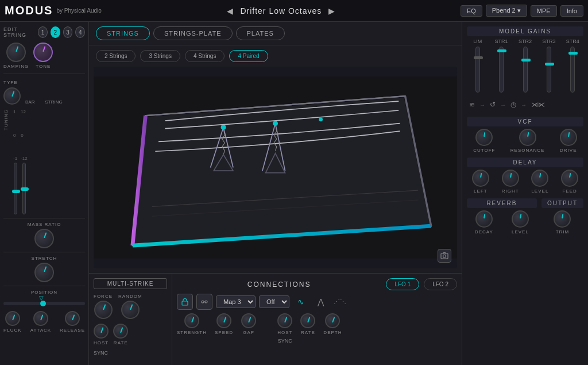  Describe the element at coordinates (502, 216) in the screenshot. I see `reverb-section: REVERB DECAY LEVEL` at that location.